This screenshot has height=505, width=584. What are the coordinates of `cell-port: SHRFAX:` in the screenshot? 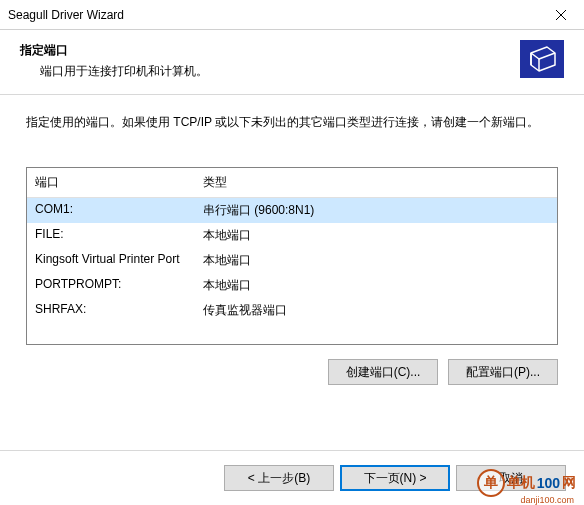 It's located at (111, 310).